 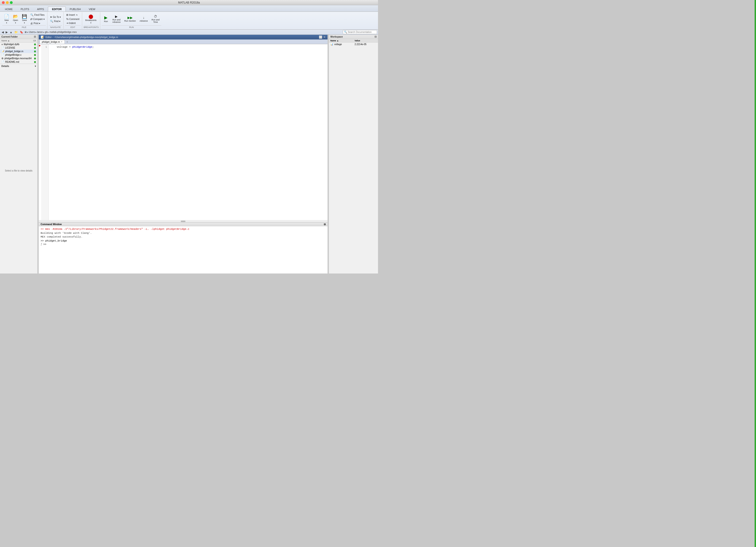 What do you see at coordinates (24, 19) in the screenshot?
I see `file-buttons: 📄 New ▾ 📂 Open ▾ 💾 Save ▾ 🔍 Find Files` at bounding box center [24, 19].